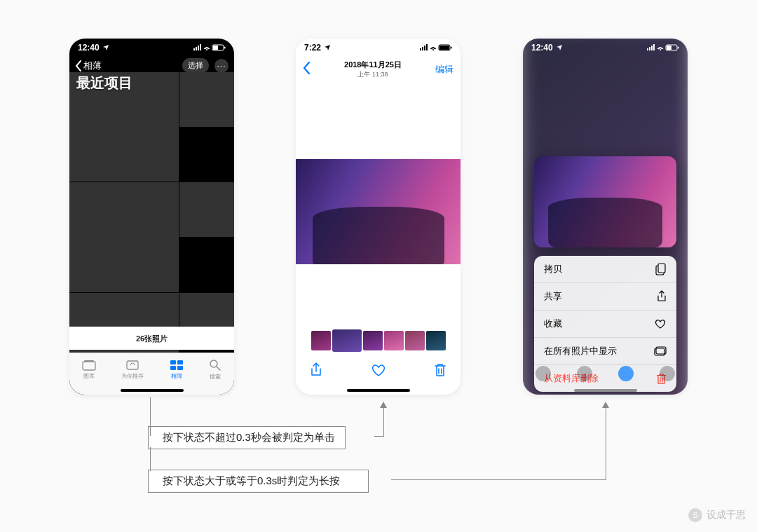 The width and height of the screenshot is (757, 532). I want to click on library-icon, so click(89, 365).